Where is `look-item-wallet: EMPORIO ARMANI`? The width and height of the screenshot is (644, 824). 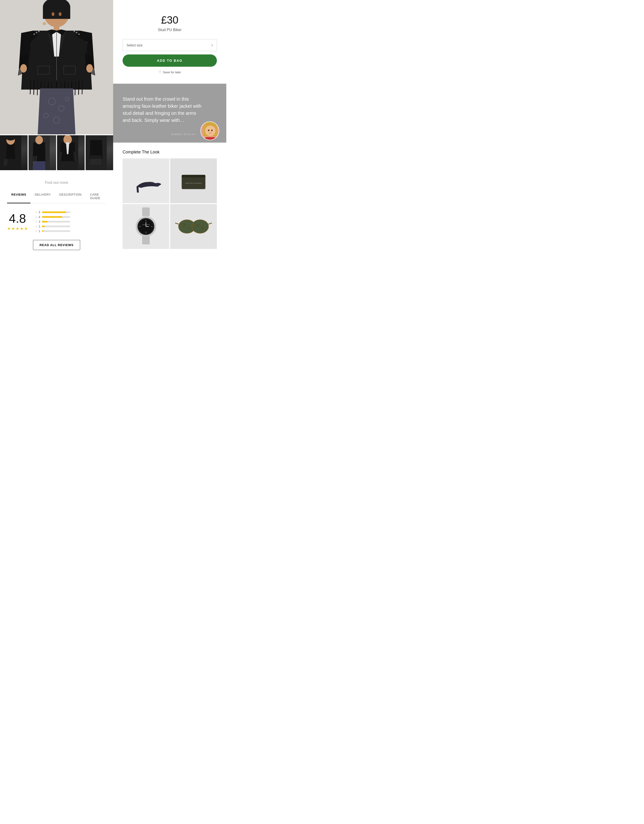 look-item-wallet: EMPORIO ARMANI is located at coordinates (194, 181).